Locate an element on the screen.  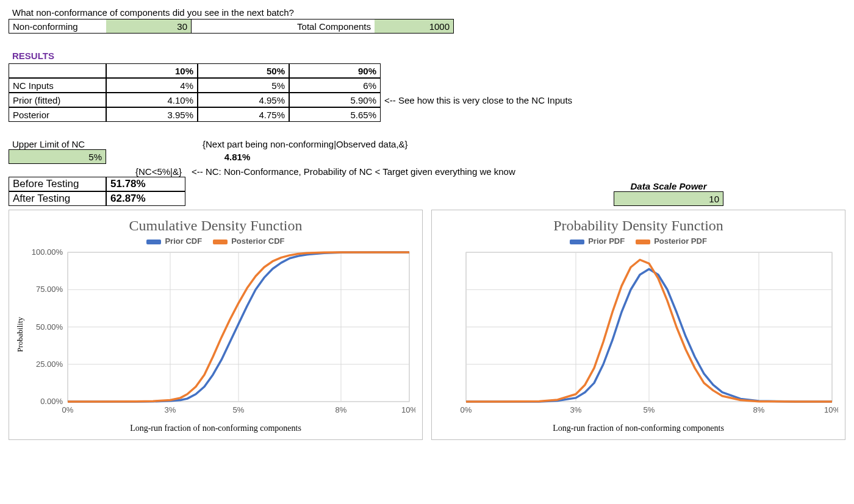
col-90: 90% is located at coordinates (335, 71).